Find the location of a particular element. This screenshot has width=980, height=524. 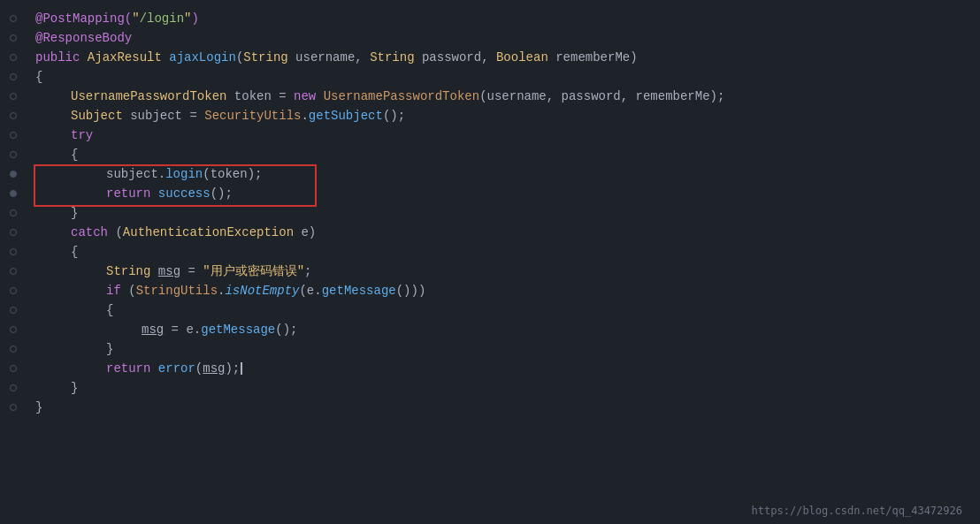

csdn-watermark: https://blog.csdn.net/qq_43472926 is located at coordinates (857, 511).